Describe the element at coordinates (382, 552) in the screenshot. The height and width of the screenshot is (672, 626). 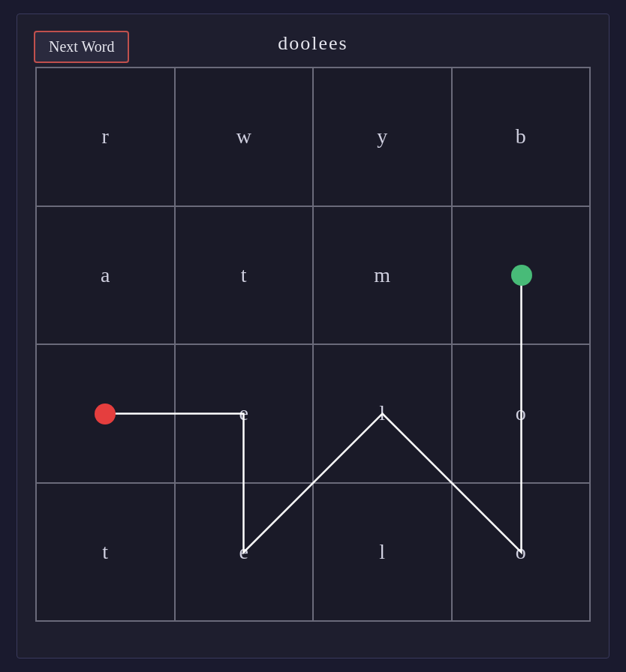
I see `cell-letter-3-2: l` at that location.